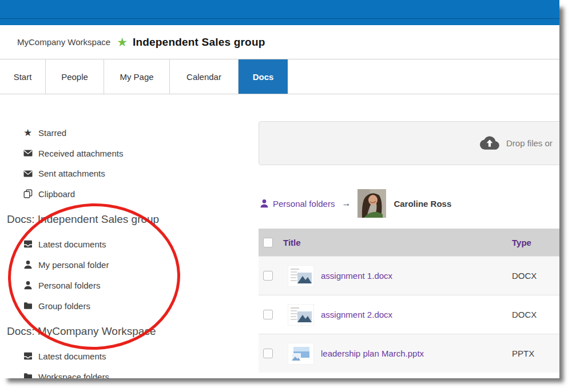 The width and height of the screenshot is (572, 392). Describe the element at coordinates (280, 13) in the screenshot. I see `top-navigation-bar` at that location.